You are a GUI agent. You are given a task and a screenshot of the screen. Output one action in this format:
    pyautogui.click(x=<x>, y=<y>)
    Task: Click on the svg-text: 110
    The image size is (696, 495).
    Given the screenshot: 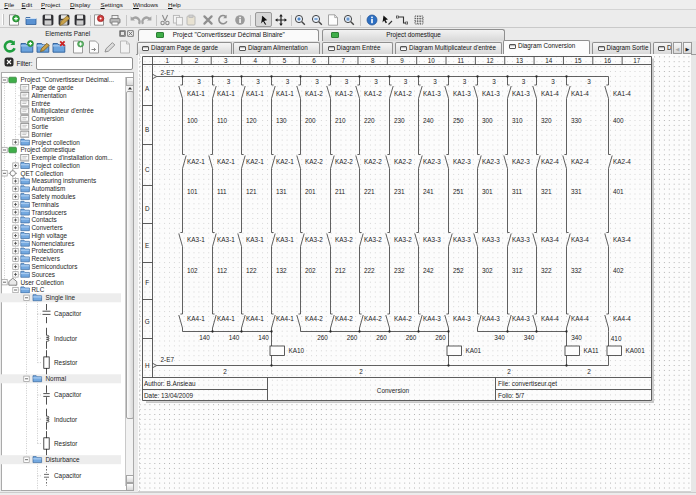 What is the action you would take?
    pyautogui.click(x=222, y=120)
    